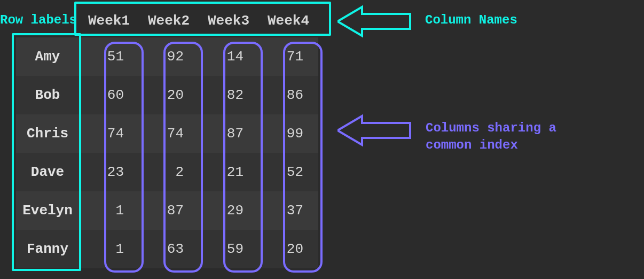 This screenshot has width=644, height=279. What do you see at coordinates (48, 134) in the screenshot?
I see `row-label: Chris` at bounding box center [48, 134].